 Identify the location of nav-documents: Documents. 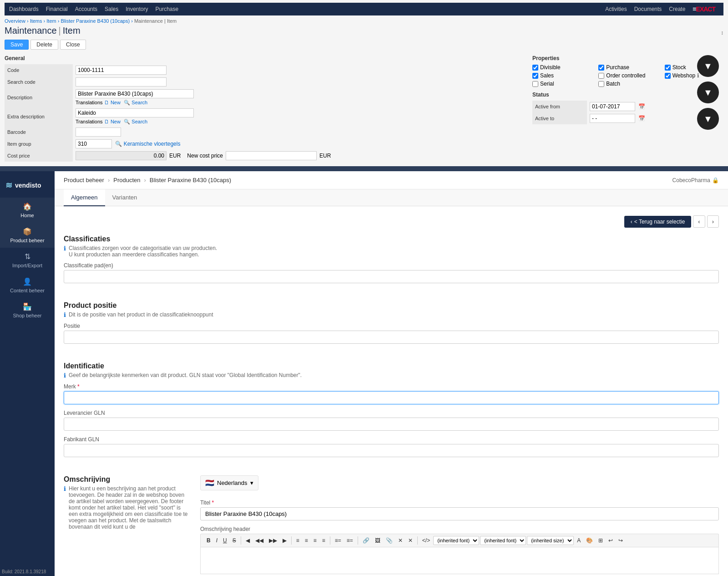
(648, 9).